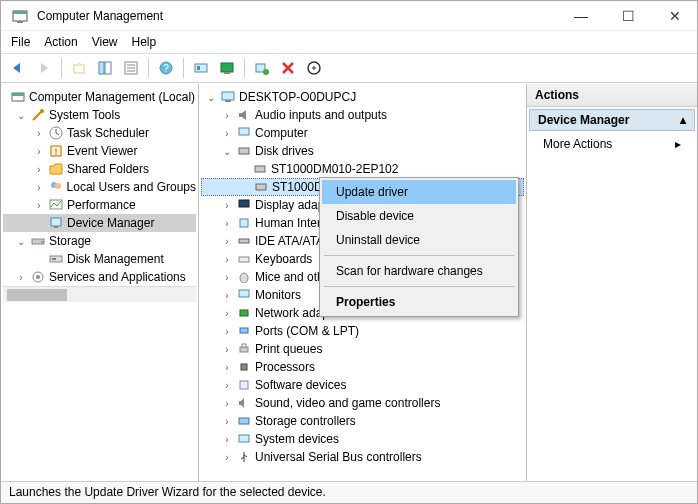  Describe the element at coordinates (44, 68) in the screenshot. I see `forward-button` at that location.